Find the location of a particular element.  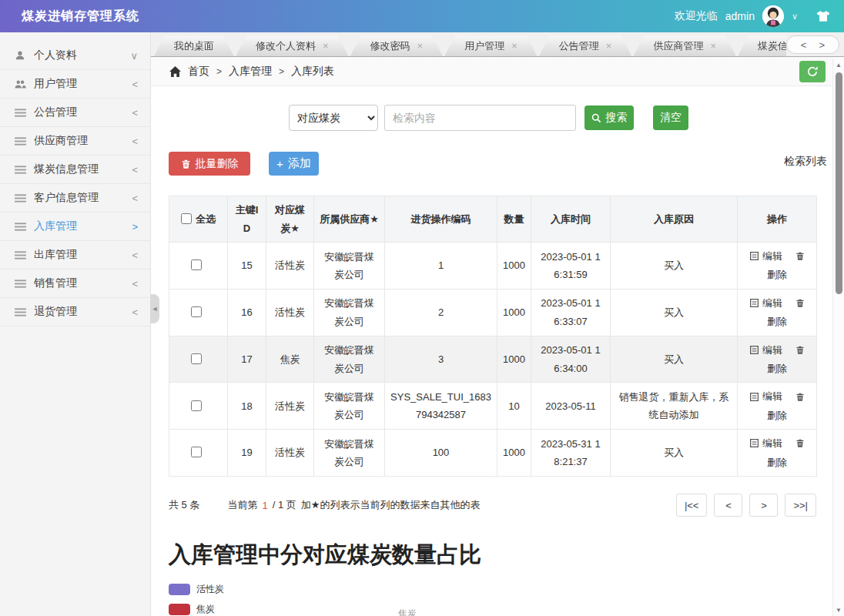

cell-qty: 10 is located at coordinates (514, 407).